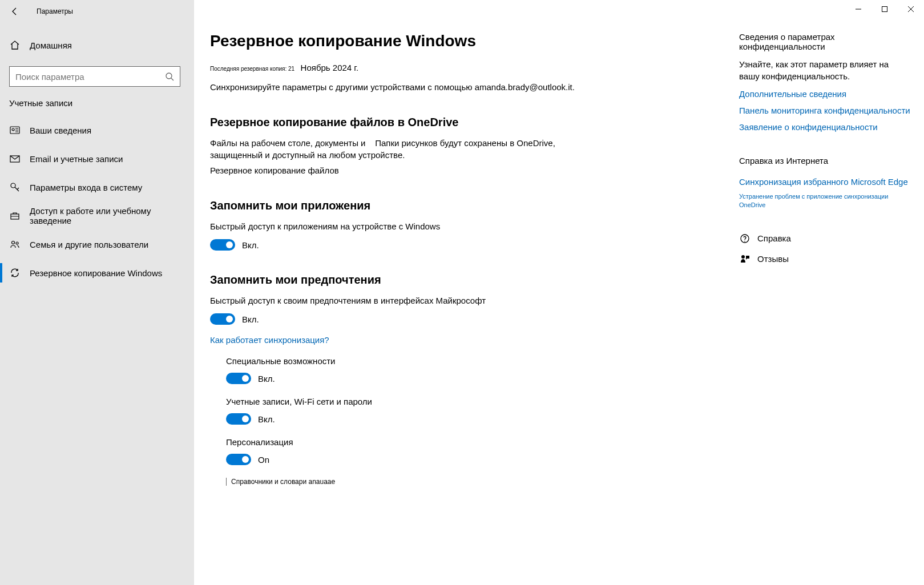 This screenshot has width=924, height=585. What do you see at coordinates (15, 130) in the screenshot?
I see `person-card-icon` at bounding box center [15, 130].